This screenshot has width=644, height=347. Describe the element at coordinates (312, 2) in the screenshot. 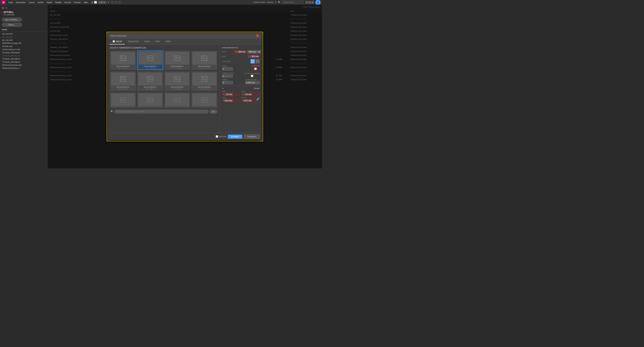

I see `close-btn: ×` at that location.